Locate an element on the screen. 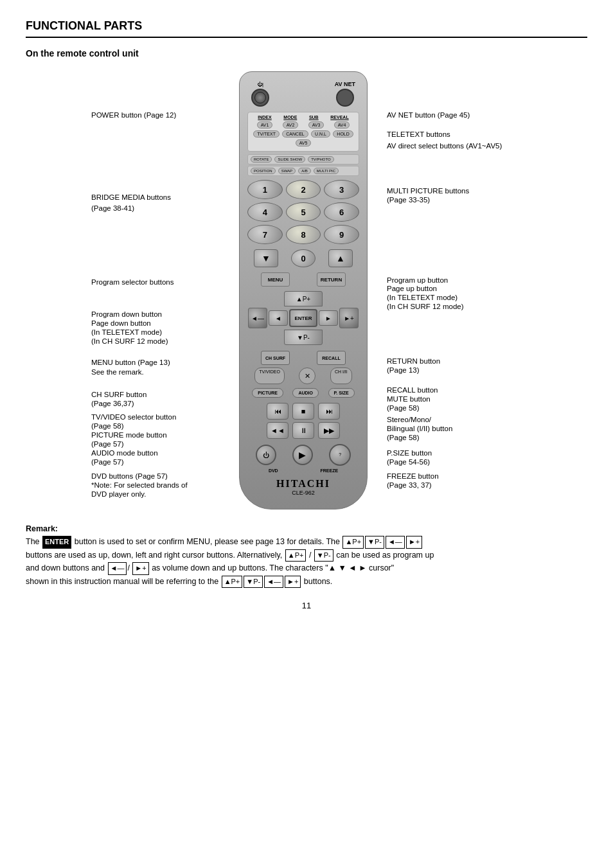  multipic-btn: MULTI PIC is located at coordinates (326, 171).